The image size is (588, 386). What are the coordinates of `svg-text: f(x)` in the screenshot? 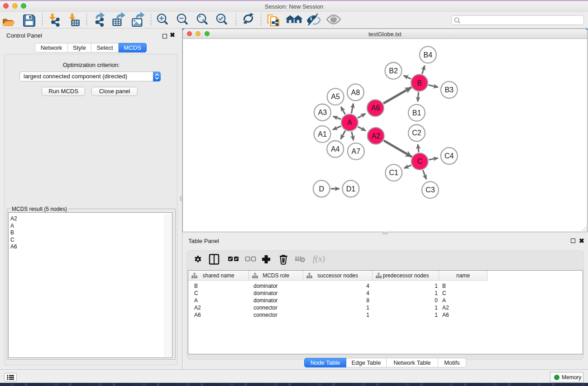 It's located at (319, 259).